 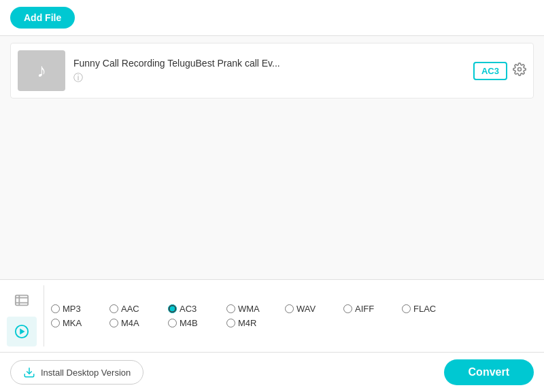 I want to click on download-icon, so click(x=29, y=372).